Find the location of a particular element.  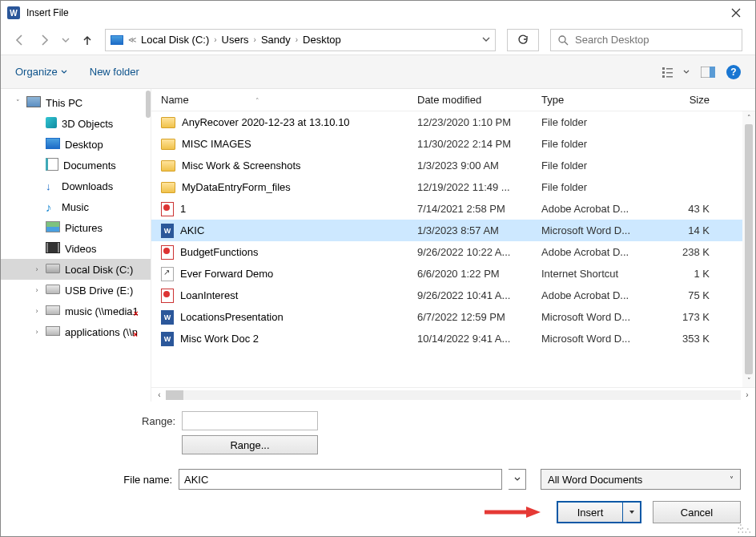

breadcrumb-part: Local Disk (C:) is located at coordinates (175, 40).